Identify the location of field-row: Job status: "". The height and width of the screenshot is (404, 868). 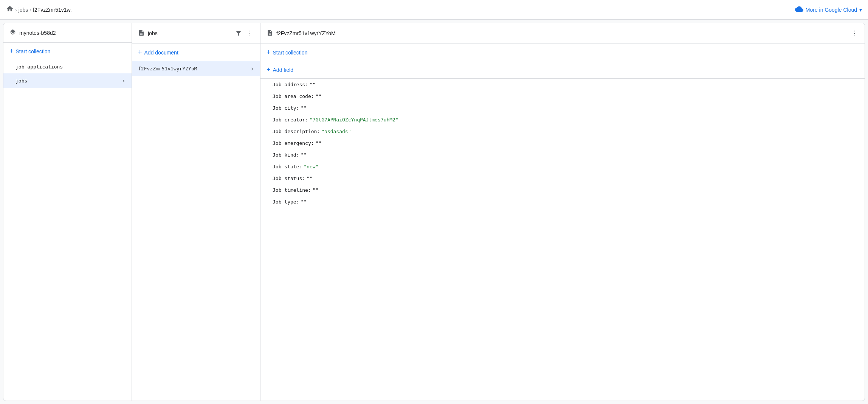
(563, 179).